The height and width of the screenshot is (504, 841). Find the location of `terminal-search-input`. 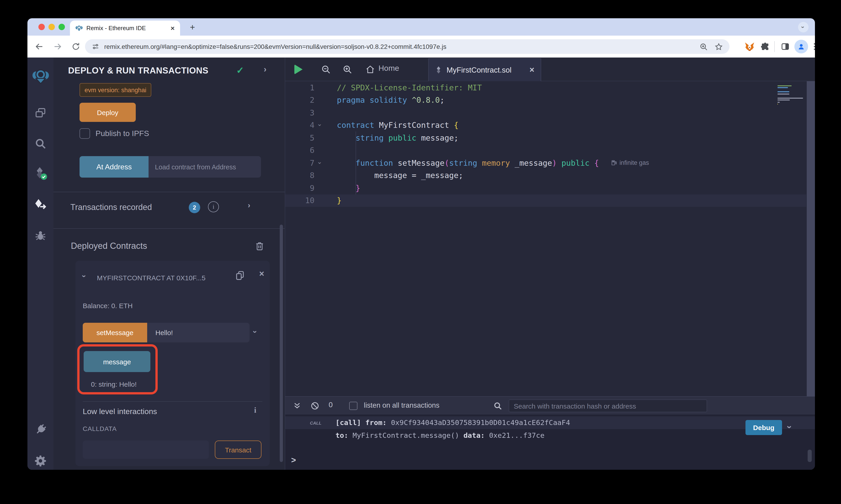

terminal-search-input is located at coordinates (608, 406).